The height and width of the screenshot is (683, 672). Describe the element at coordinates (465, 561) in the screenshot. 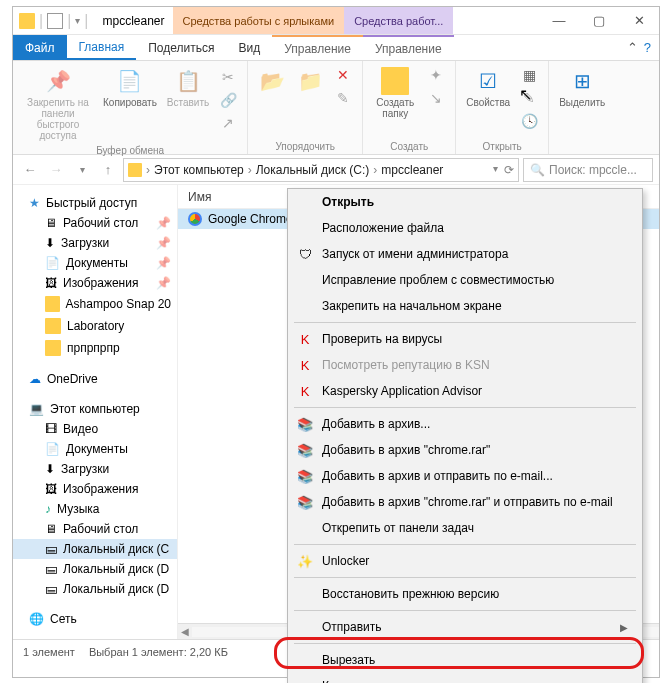

I see `menu-unlocker: ✨Unlocker` at that location.